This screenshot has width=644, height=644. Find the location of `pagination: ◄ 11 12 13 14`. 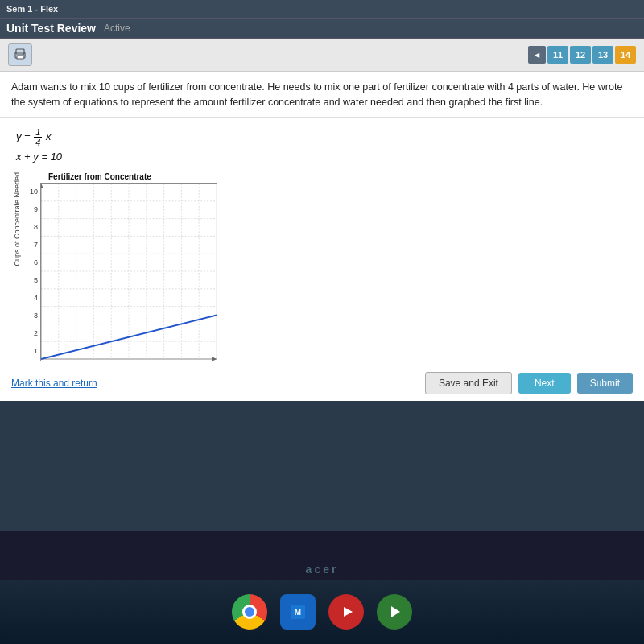

pagination: ◄ 11 12 13 14 is located at coordinates (582, 55).